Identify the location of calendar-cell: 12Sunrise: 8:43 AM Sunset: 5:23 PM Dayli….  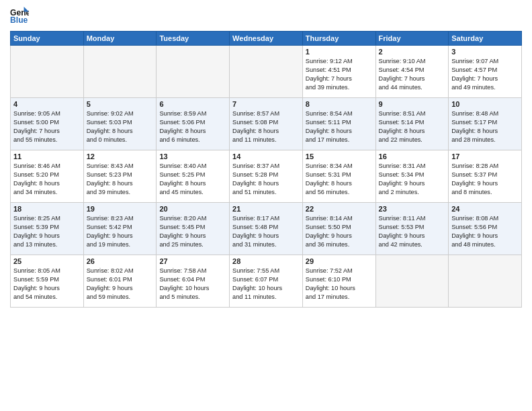
(120, 177).